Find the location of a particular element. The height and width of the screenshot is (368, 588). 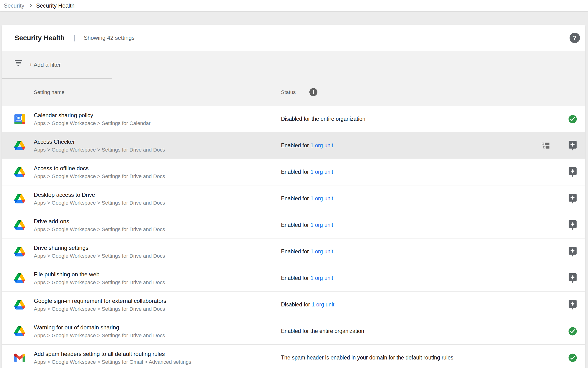

table-row: Drive add-ons Apps > Google Workspace > … is located at coordinates (294, 225).